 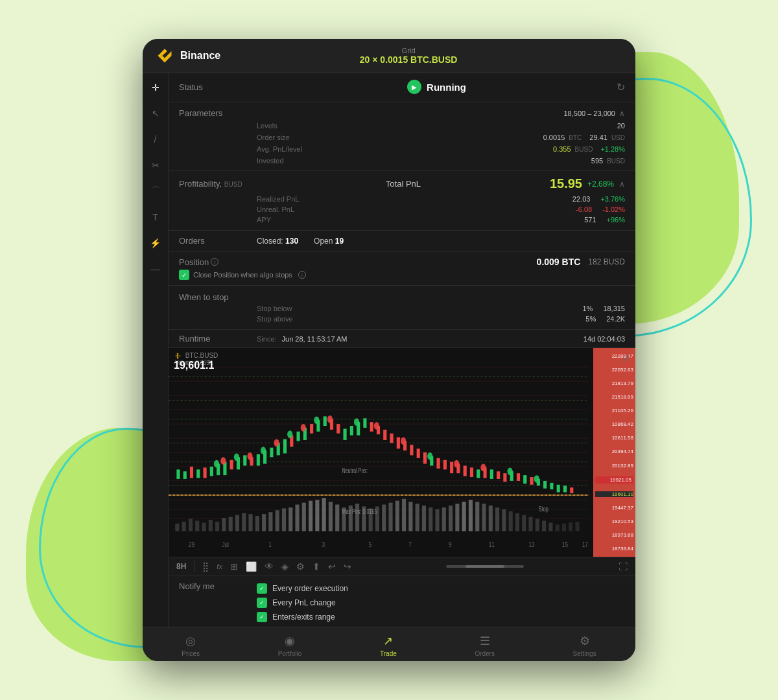 What do you see at coordinates (165, 56) in the screenshot?
I see `binance-logo-icon` at bounding box center [165, 56].